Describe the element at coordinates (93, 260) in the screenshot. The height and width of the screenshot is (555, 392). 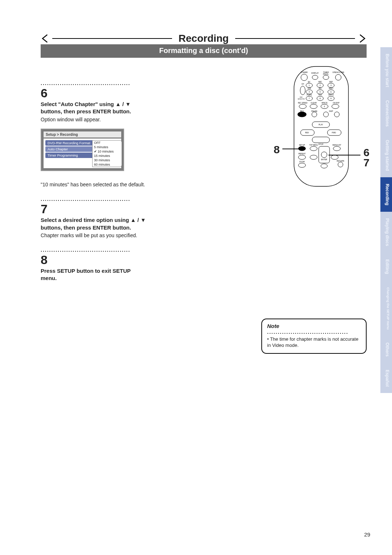
I see `step-number: 8` at that location.